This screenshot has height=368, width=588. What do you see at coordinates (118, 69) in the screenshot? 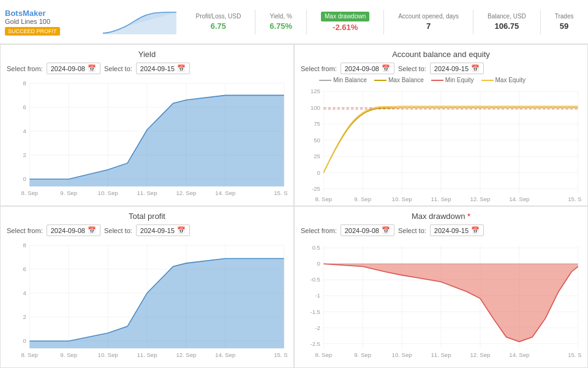
I see `yield-select-to-label: Select to:` at bounding box center [118, 69].